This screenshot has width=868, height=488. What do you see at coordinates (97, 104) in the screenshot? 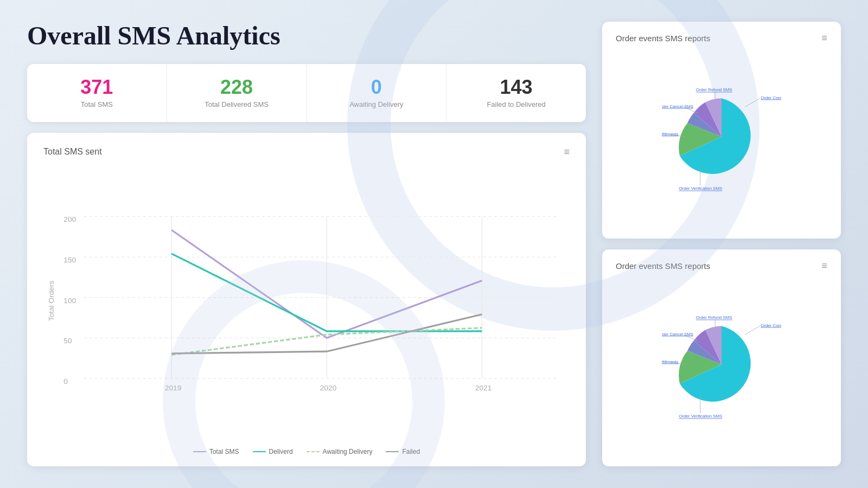
I see `total-sms-label: Total SMS` at bounding box center [97, 104].